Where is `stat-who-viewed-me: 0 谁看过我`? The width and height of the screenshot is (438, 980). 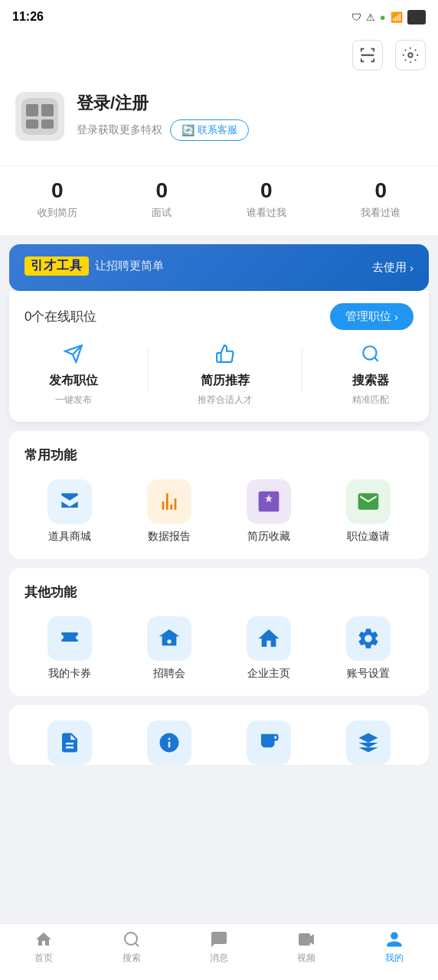
stat-who-viewed-me: 0 谁看过我 is located at coordinates (266, 199).